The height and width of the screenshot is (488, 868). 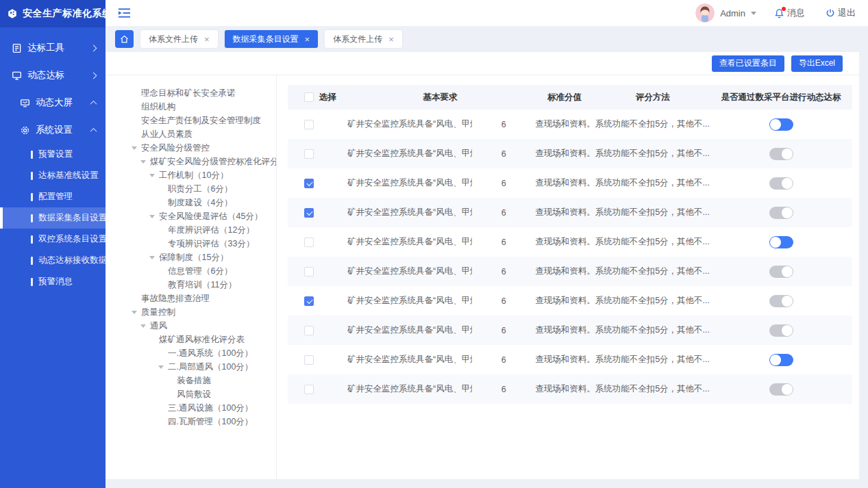 I want to click on tree-node: 制度建设（4分）, so click(x=217, y=203).